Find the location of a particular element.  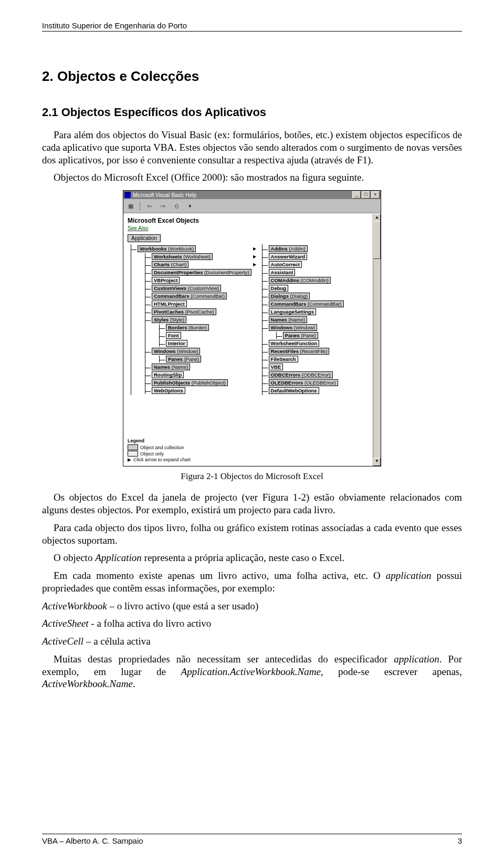

tree-item: HTMLProject is located at coordinates (202, 304).